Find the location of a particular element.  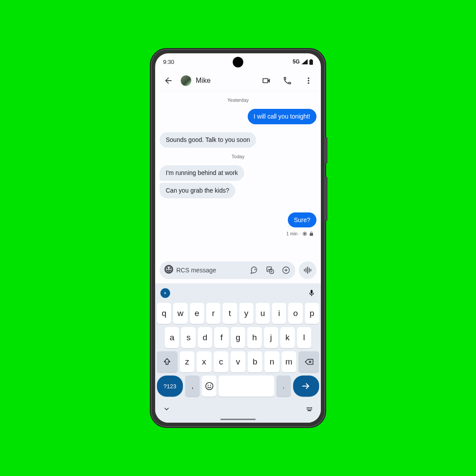

message-out: Sure? is located at coordinates (302, 220).